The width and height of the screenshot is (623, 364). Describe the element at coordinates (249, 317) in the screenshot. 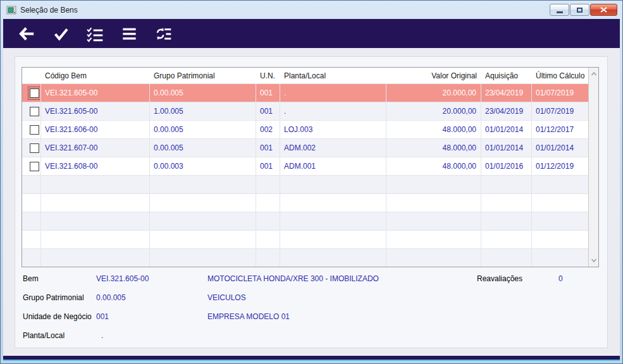

I see `detail-description: EMPRESA MODELO 01` at that location.